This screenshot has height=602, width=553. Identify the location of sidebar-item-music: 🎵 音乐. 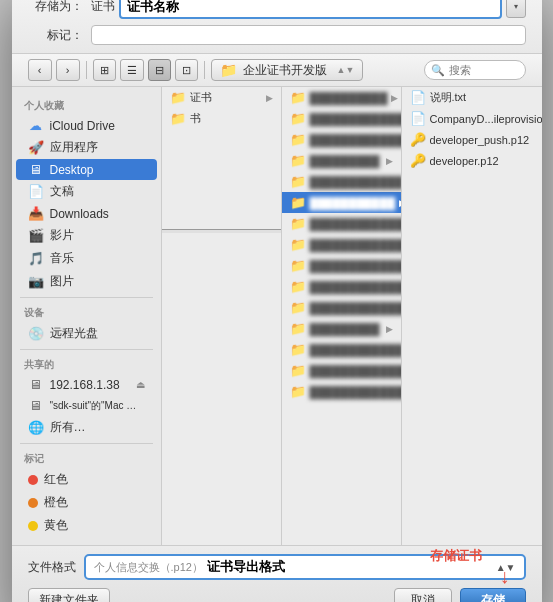
(86, 258).